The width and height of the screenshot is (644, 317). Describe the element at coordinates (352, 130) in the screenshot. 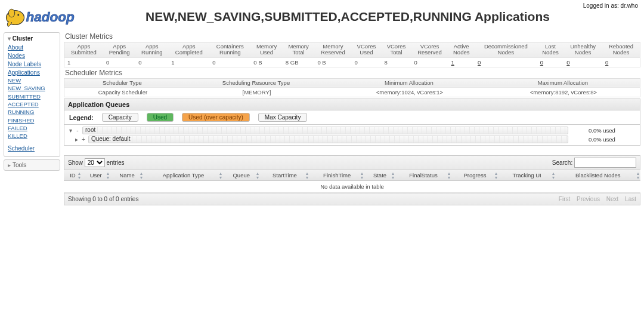

I see `queue-row-root: ▾ - root 0.0% used` at that location.